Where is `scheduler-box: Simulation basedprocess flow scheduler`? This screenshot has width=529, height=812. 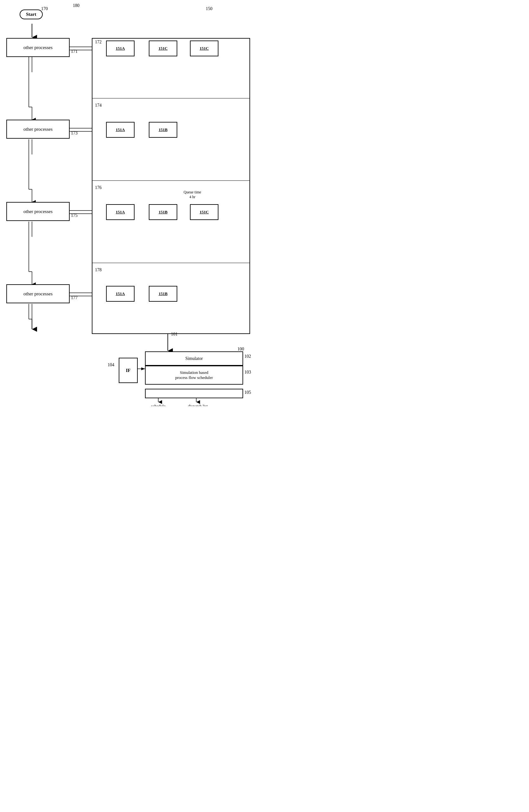
scheduler-box: Simulation basedprocess flow scheduler is located at coordinates (194, 375).